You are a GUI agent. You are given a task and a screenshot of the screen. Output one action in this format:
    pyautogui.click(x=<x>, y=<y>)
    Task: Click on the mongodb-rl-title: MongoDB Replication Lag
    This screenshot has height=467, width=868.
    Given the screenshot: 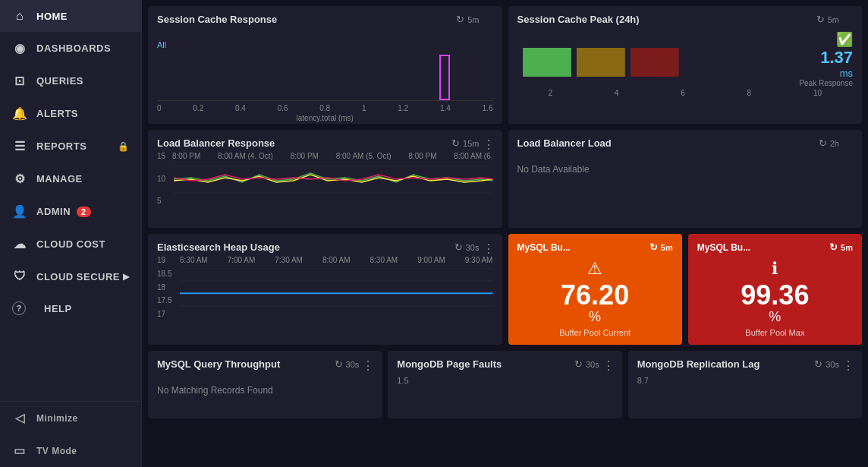 What is the action you would take?
    pyautogui.click(x=699, y=364)
    